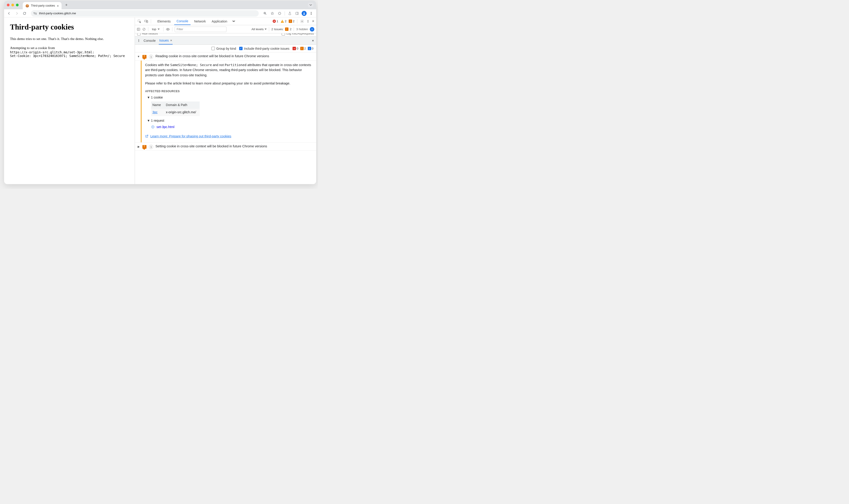 Image resolution: width=849 pixels, height=504 pixels. Describe the element at coordinates (283, 34) in the screenshot. I see `log-xhr-checkbox` at that location.